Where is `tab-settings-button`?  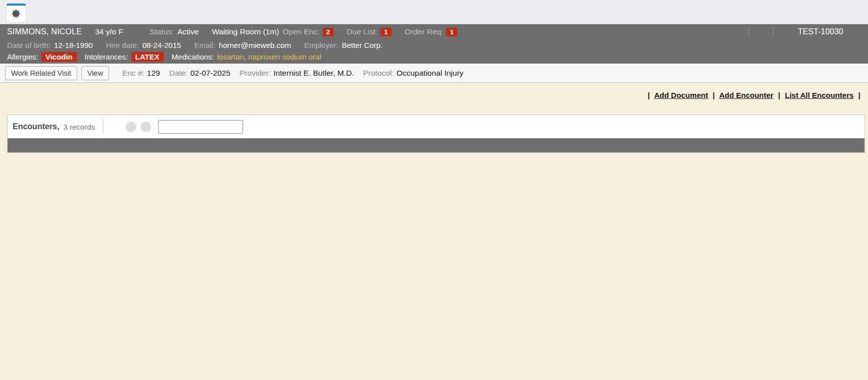
tab-settings-button is located at coordinates (16, 13).